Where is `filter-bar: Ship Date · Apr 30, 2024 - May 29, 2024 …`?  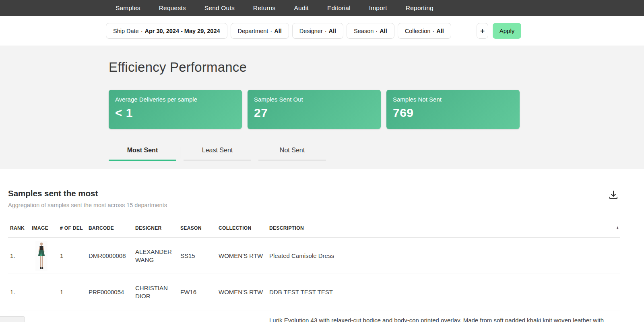
filter-bar: Ship Date · Apr 30, 2024 - May 29, 2024 … is located at coordinates (322, 31).